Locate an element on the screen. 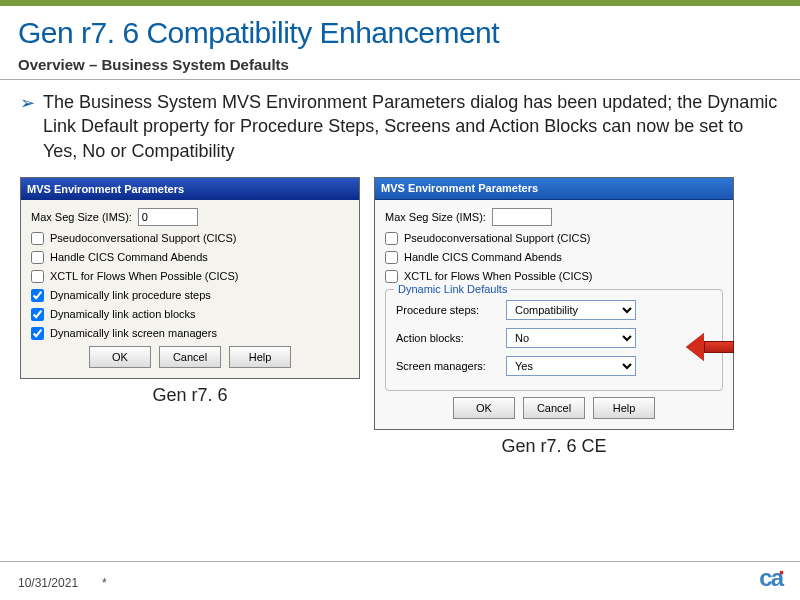 This screenshot has height=600, width=800. bullet-text: The Business System MVS Environment Para… is located at coordinates (412, 126).